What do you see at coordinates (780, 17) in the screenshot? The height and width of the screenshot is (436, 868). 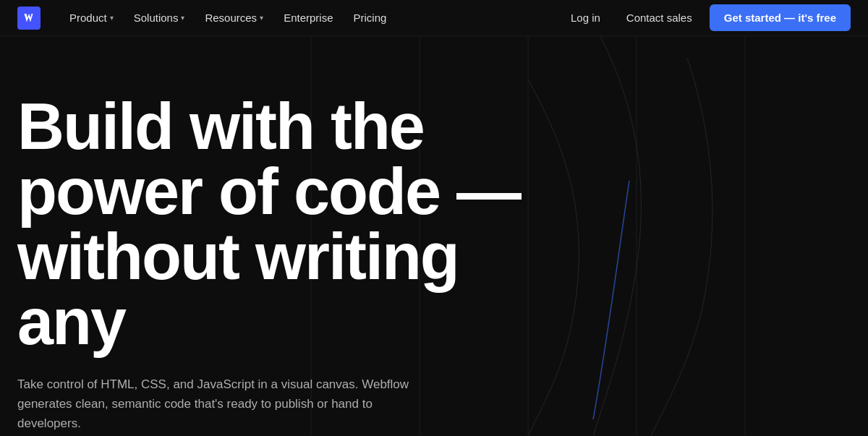 I see `get-started-button: Get started — it's free` at bounding box center [780, 17].